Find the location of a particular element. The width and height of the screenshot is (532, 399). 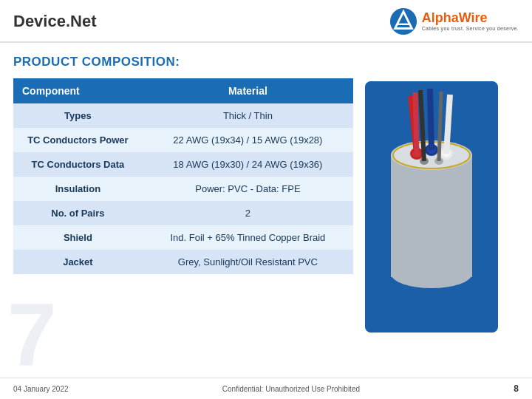

alphawire-logo-icon is located at coordinates (403, 21).